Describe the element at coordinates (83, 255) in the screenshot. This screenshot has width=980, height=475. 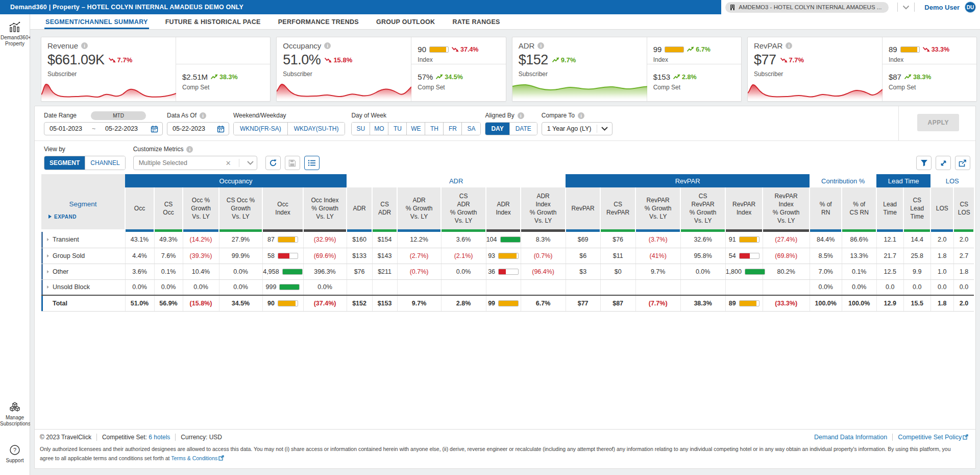
I see `segment-name-cell: Group Sold` at that location.